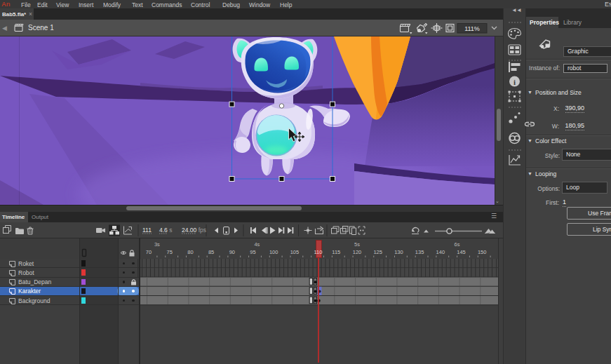 This screenshot has height=364, width=611. Describe the element at coordinates (515, 82) in the screenshot. I see `svg-text: i` at that location.